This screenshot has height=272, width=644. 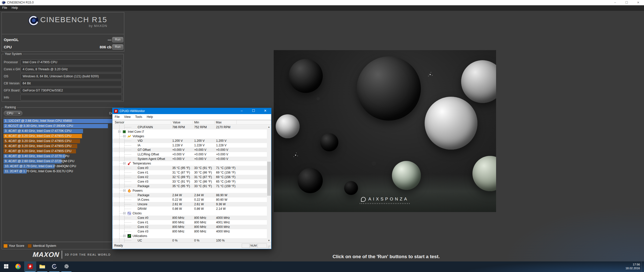 What do you see at coordinates (192, 111) in the screenshot?
I see `hwmonitor-titlebar: CPUID HWMonitor – ☐ ✕` at bounding box center [192, 111].